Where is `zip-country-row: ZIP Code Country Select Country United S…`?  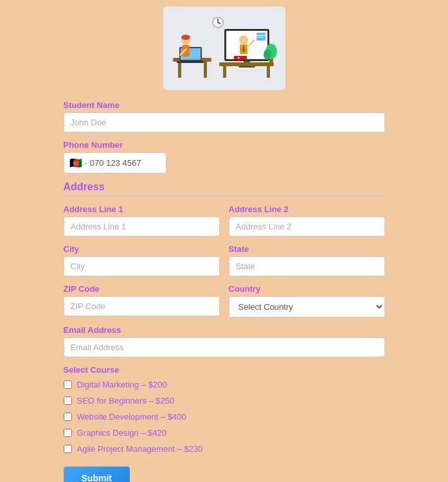 zip-country-row: ZIP Code Country Select Country United S… is located at coordinates (224, 301).